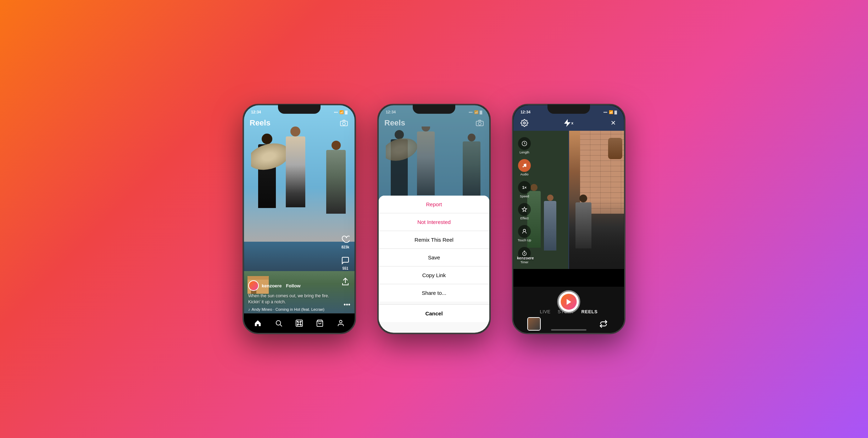  Describe the element at coordinates (476, 112) in the screenshot. I see `wifi-icon-2: 📶` at that location.